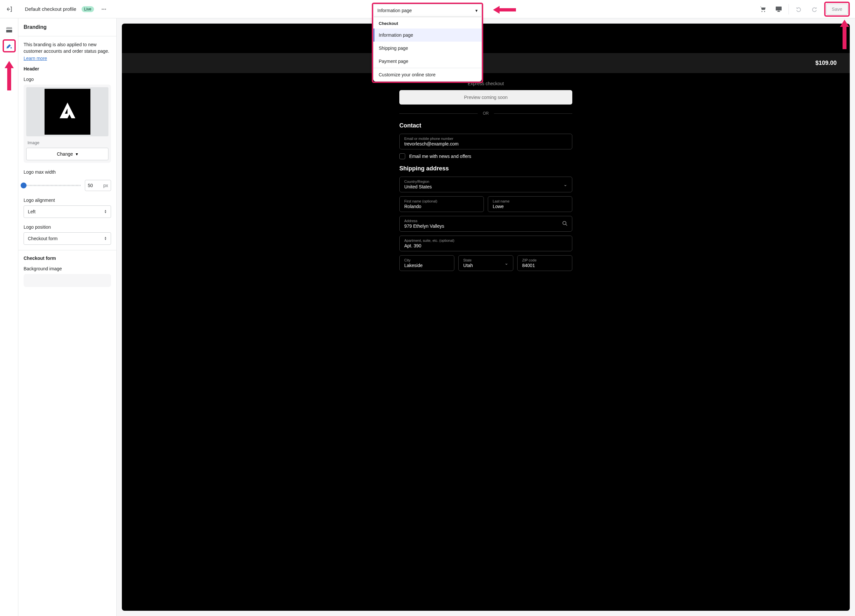 This screenshot has width=855, height=616. What do you see at coordinates (67, 112) in the screenshot?
I see `logo-preview` at bounding box center [67, 112].